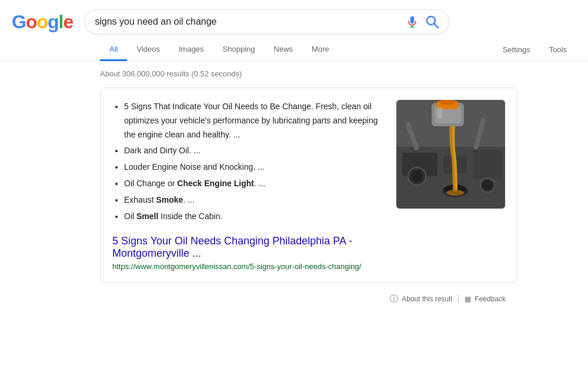 The width and height of the screenshot is (588, 376). I want to click on search-bar, so click(267, 22).